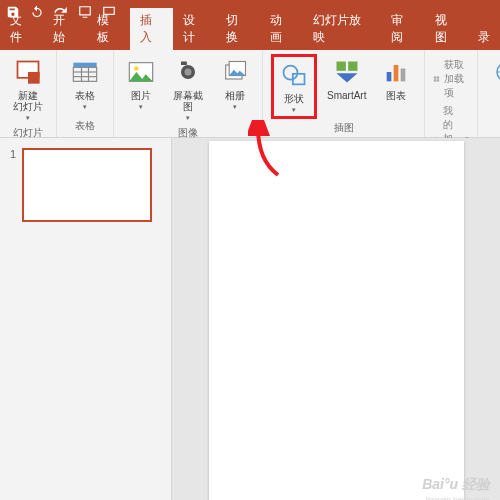  What do you see at coordinates (396, 72) in the screenshot?
I see `chart-icon` at bounding box center [396, 72].